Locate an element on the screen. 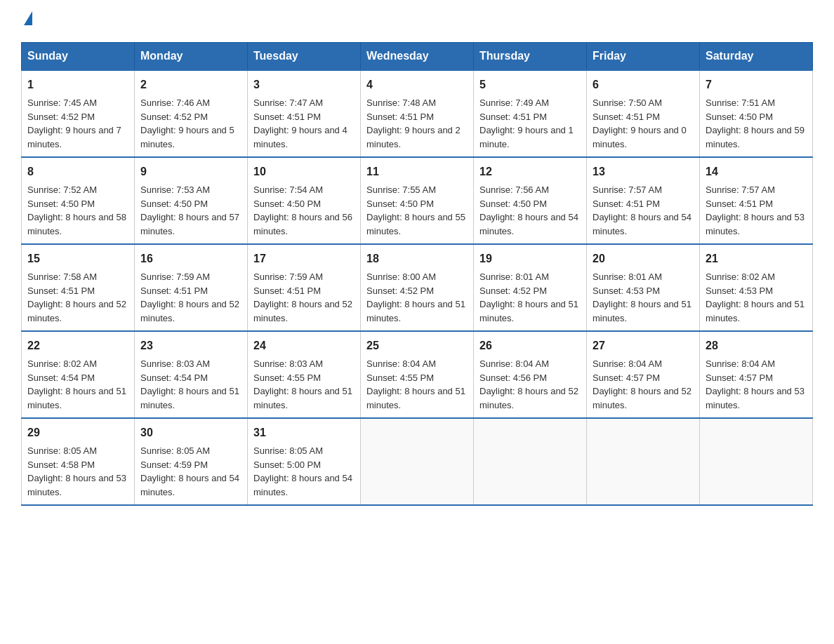  day-info: Sunrise: 7:54 AMSunset: 4:50 PMDaylight:… is located at coordinates (303, 210).